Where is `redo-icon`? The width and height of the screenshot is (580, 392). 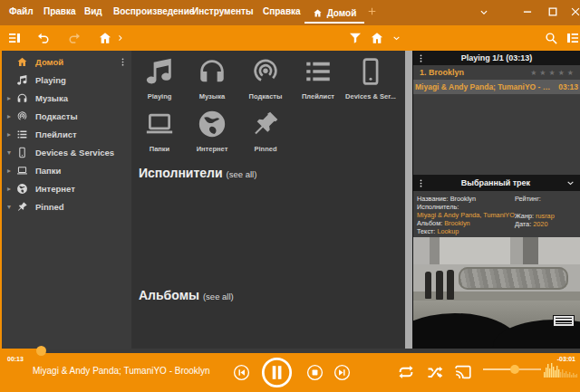
redo-icon is located at coordinates (74, 38).